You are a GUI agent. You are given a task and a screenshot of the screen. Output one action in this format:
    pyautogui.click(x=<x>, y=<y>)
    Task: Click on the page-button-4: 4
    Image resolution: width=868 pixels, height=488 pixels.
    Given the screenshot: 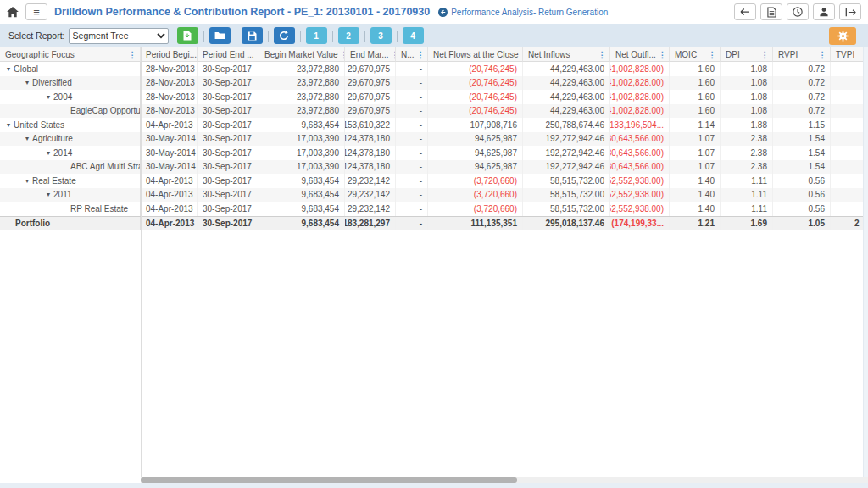 What is the action you would take?
    pyautogui.click(x=414, y=36)
    